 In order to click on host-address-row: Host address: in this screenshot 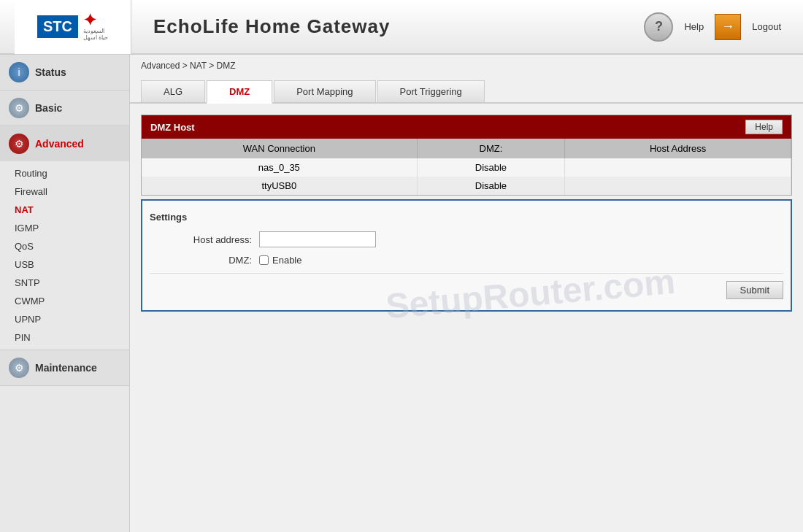, I will do `click(466, 239)`.